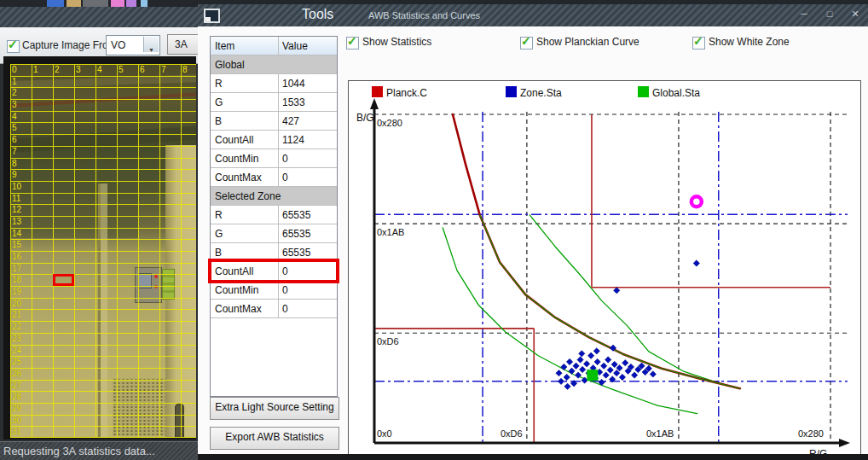 This screenshot has height=460, width=868. Describe the element at coordinates (17, 362) in the screenshot. I see `grid-row-label: 25` at that location.